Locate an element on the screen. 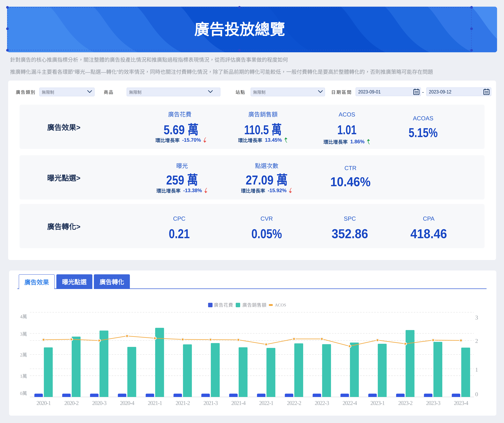 This screenshot has width=504, height=423. svg-text: 2022-3 is located at coordinates (322, 403).